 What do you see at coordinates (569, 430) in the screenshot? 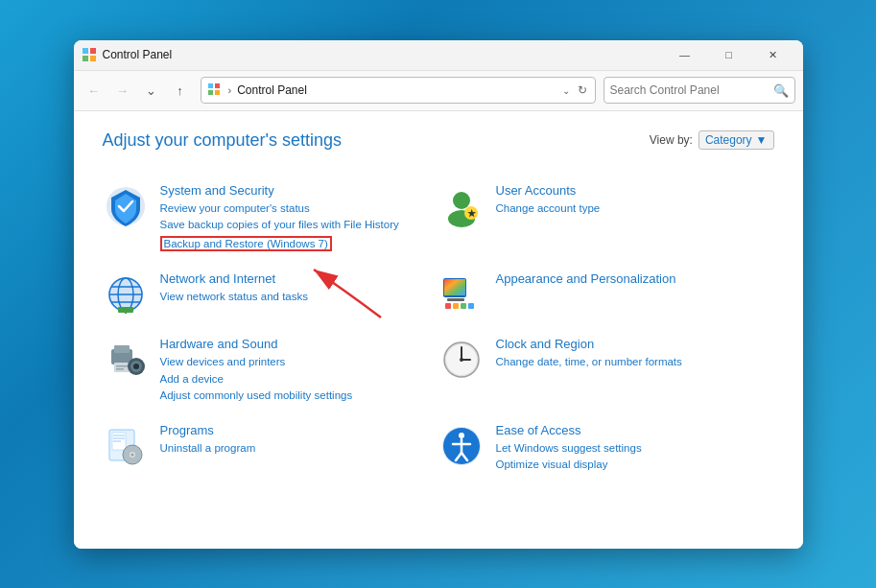
I see `ease-access-title: Ease of Access` at bounding box center [569, 430].